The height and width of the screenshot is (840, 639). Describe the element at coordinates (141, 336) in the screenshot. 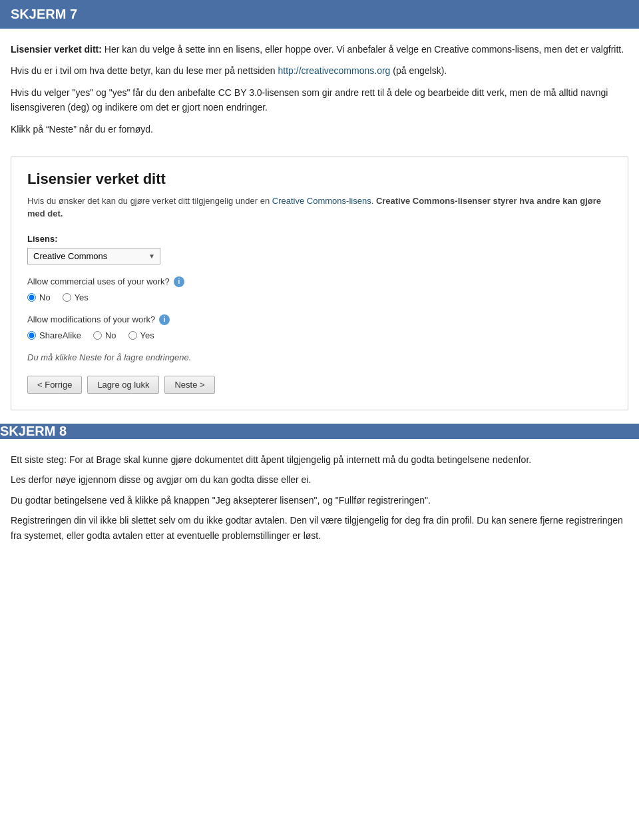

I see `modifications-yes-option: Yes` at that location.